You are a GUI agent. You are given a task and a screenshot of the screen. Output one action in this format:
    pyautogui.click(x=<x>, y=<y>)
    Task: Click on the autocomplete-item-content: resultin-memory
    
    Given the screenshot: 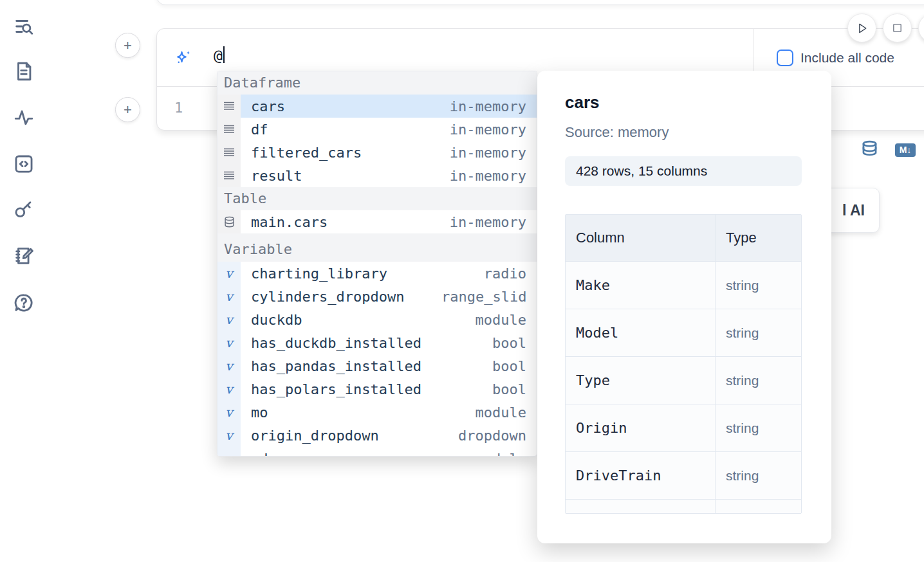 What is the action you would take?
    pyautogui.click(x=389, y=176)
    